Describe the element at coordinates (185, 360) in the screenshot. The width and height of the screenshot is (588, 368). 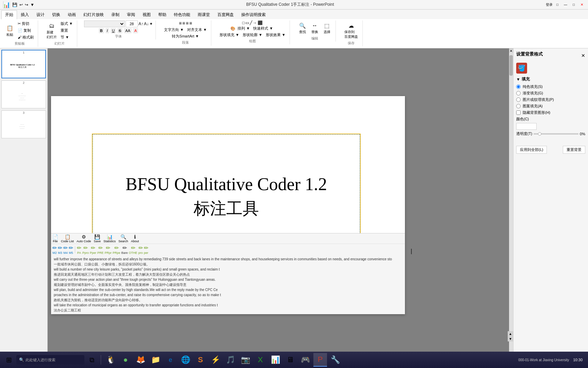
I see `taskbar-globe: 🌐` at that location.